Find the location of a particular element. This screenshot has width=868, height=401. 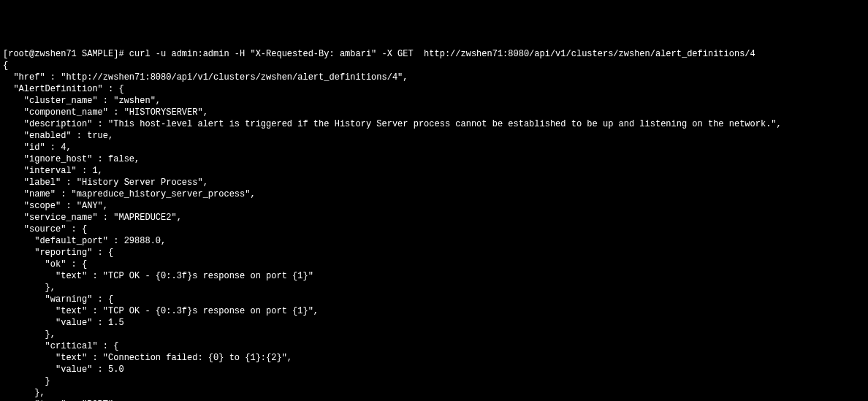

curl-command: curl -u admin:admin -H "X-Requested-By: … is located at coordinates (443, 54).